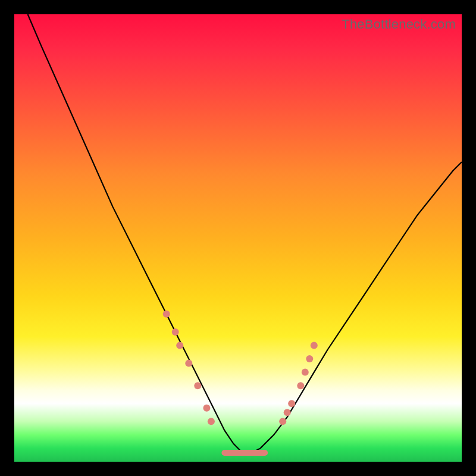 The height and width of the screenshot is (476, 476). Describe the element at coordinates (240, 368) in the screenshot. I see `curve-markers` at that location.